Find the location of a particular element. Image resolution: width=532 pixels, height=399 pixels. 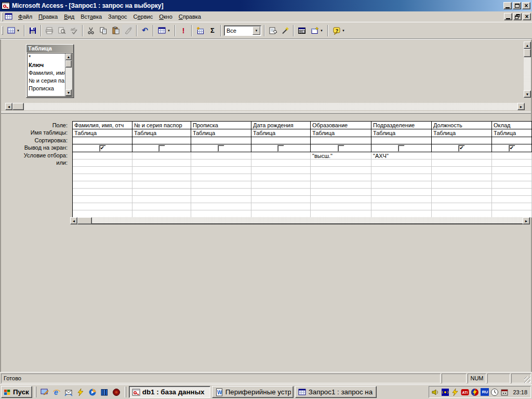

scroll-down-icon: ▼ is located at coordinates (527, 94).